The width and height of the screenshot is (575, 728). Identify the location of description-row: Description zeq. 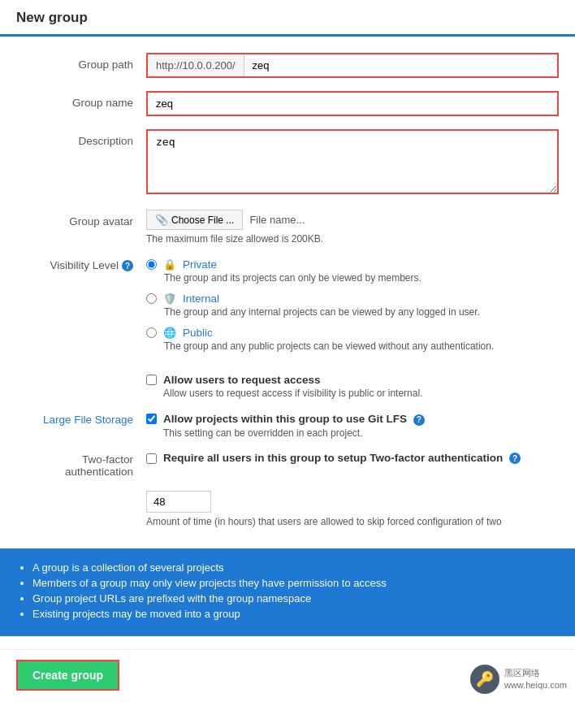
(288, 162).